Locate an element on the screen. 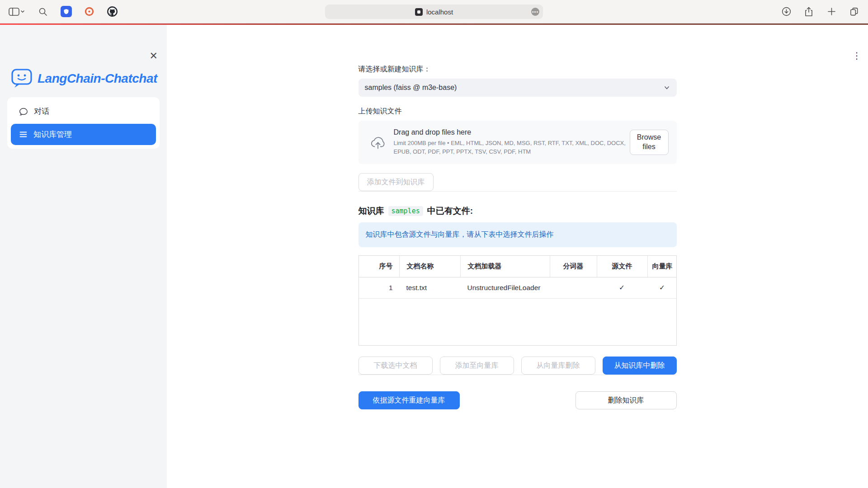 Image resolution: width=868 pixels, height=488 pixels. col-header-sourcefile: 源文件 is located at coordinates (622, 267).